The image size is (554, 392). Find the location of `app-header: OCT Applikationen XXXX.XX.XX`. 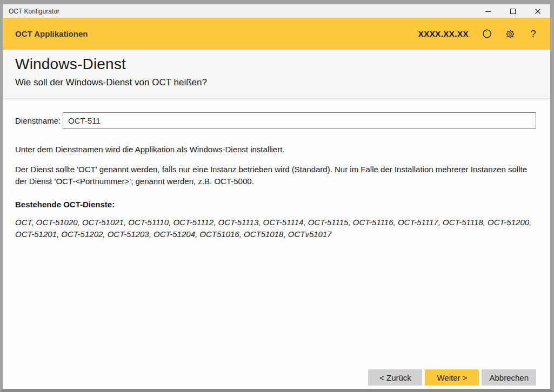

app-header: OCT Applikationen XXXX.XX.XX is located at coordinates (277, 33).